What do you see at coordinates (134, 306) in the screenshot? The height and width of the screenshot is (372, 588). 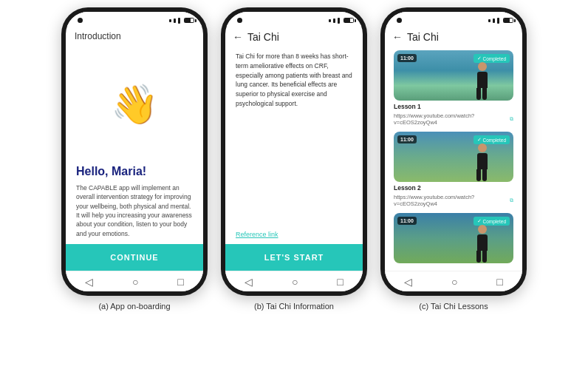 I see `caption1: (a) App on-boarding` at bounding box center [134, 306].